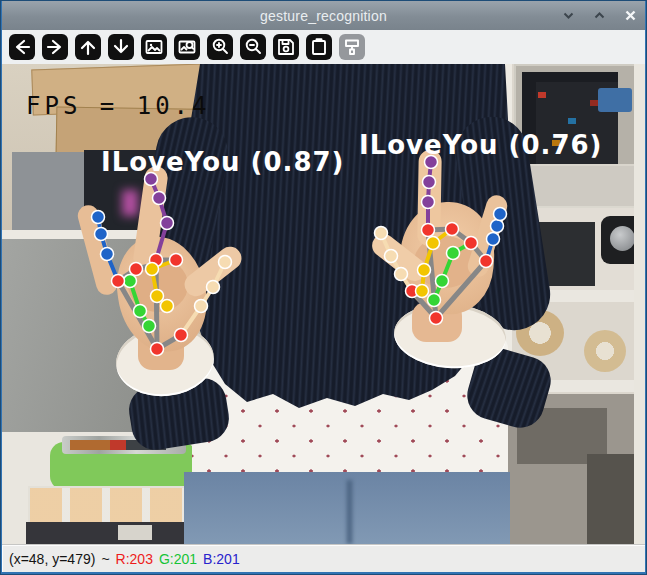  What do you see at coordinates (324, 47) in the screenshot?
I see `toolbar` at bounding box center [324, 47].